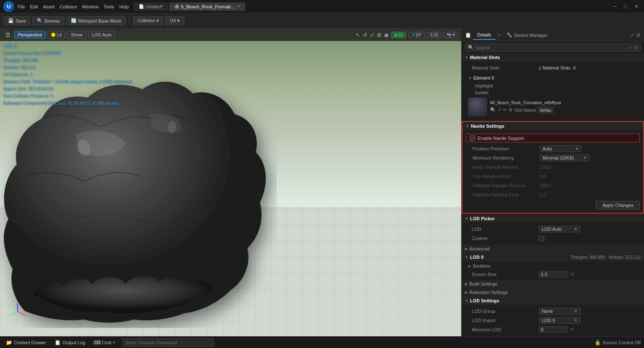 This screenshot has width=644, height=348. I want to click on grid-size-btn: ⊞ 10, so click(398, 35).